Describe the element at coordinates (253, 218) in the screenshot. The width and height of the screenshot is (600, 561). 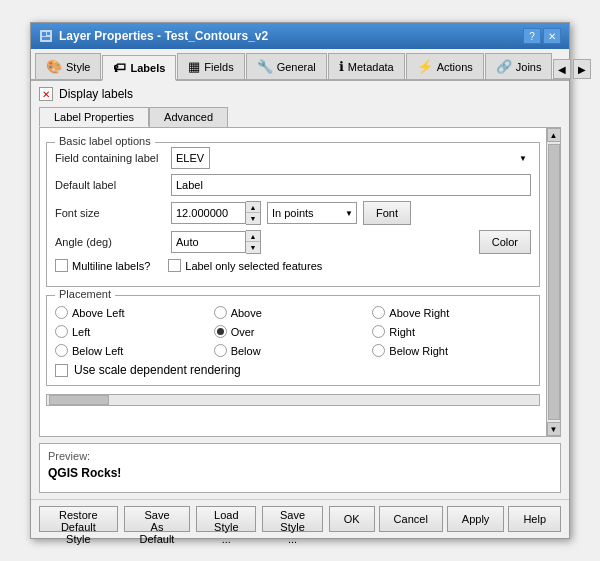
I see `font-size-down-btn: ▼` at that location.